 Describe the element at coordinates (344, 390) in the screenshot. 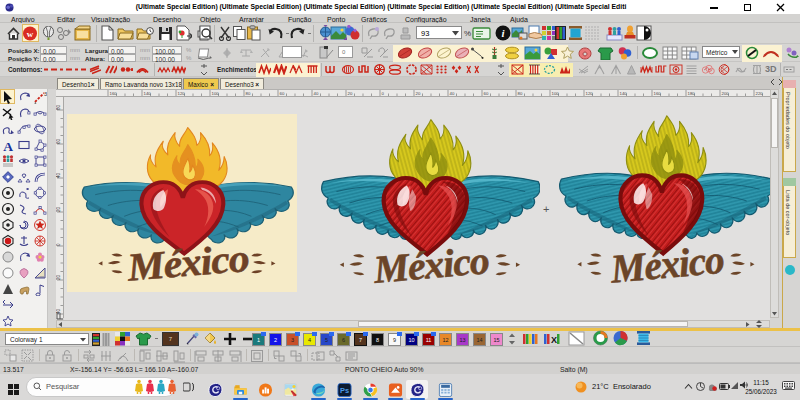

I see `svg-text: Ps` at that location.